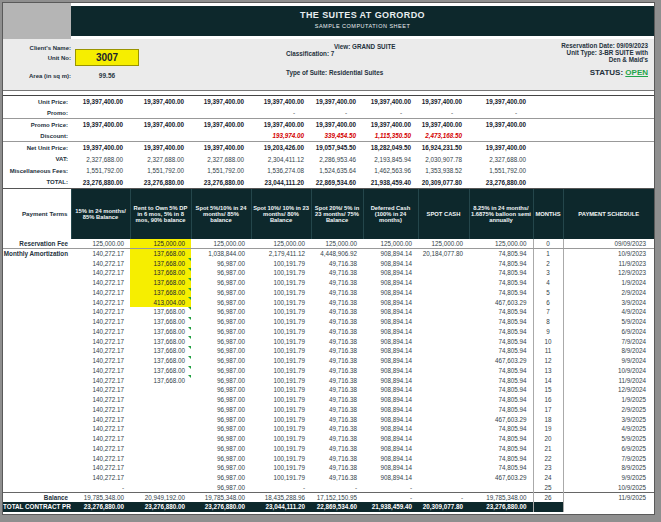 The height and width of the screenshot is (522, 661). Describe the element at coordinates (281, 148) in the screenshot. I see `pricing-cell: 19,203,426.00` at that location.